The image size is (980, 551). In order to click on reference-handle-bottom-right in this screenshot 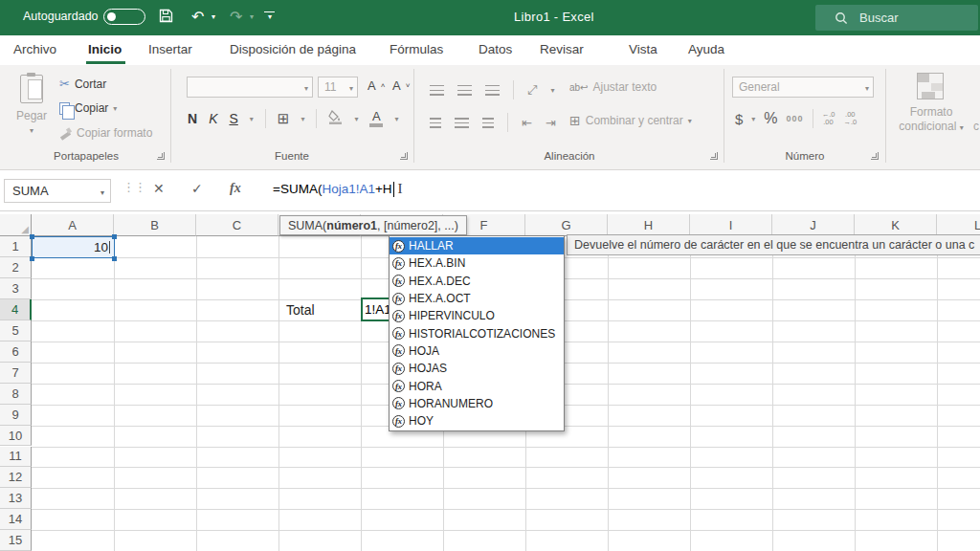, I will do `click(115, 258)`.